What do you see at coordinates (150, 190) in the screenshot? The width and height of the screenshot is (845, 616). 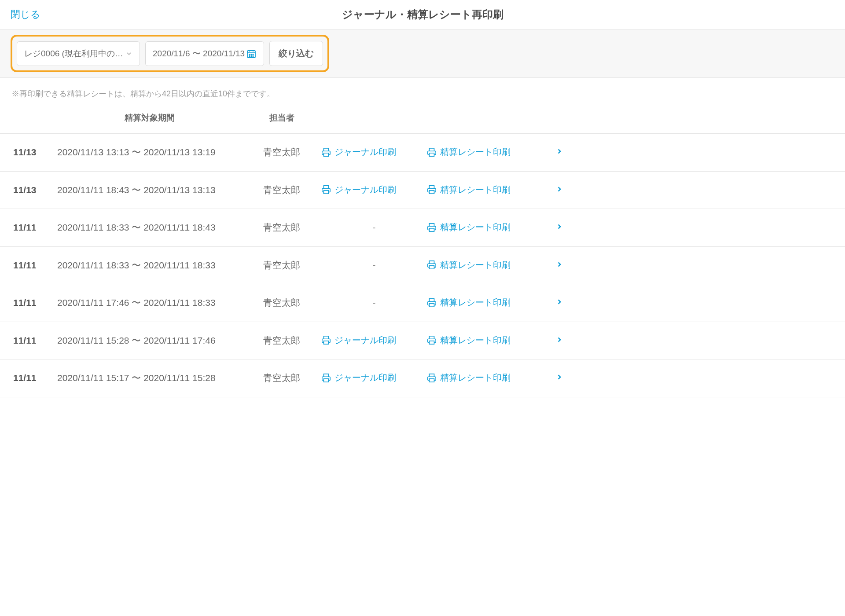 I see `row-period: 2020/11/11 18:43 〜 2020/11/13 13:13` at bounding box center [150, 190].